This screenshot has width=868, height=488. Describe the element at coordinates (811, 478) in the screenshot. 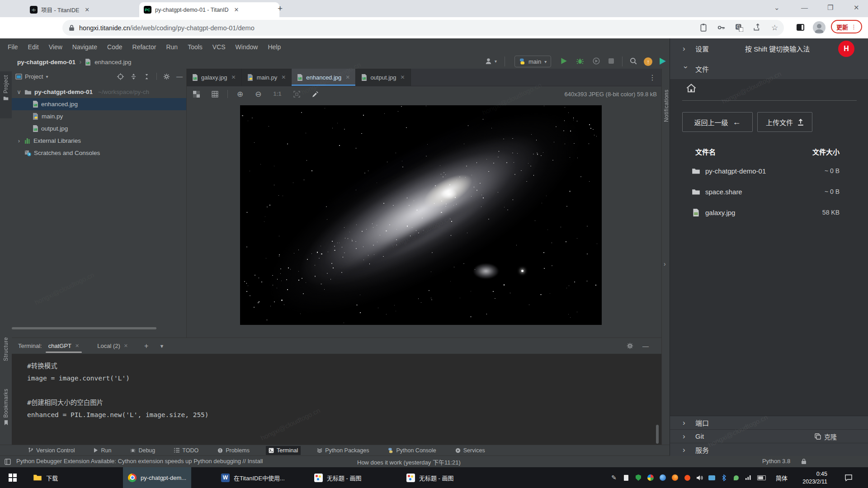

I see `clock-widget: 0:45 2023/2/11` at that location.